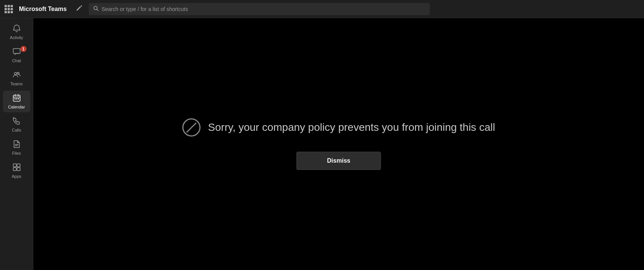 The height and width of the screenshot is (270, 644). Describe the element at coordinates (17, 145) in the screenshot. I see `file-icon` at that location.